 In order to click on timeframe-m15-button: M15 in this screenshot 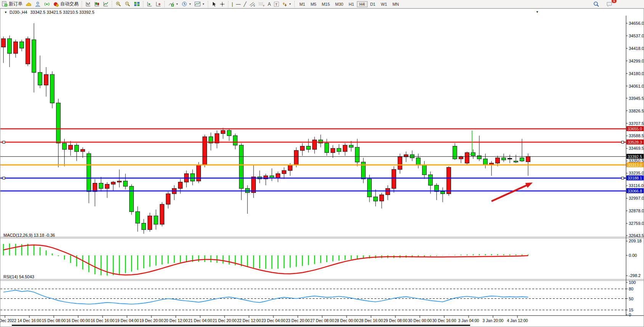, I will do `click(326, 4)`.